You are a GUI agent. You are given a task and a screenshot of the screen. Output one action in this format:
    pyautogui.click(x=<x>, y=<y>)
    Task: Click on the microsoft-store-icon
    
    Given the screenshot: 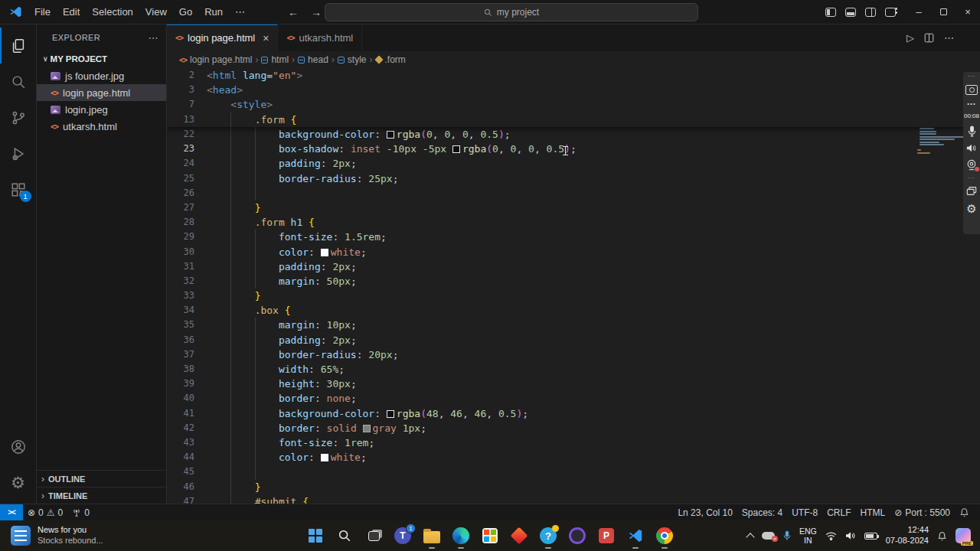 What is the action you would take?
    pyautogui.click(x=490, y=536)
    